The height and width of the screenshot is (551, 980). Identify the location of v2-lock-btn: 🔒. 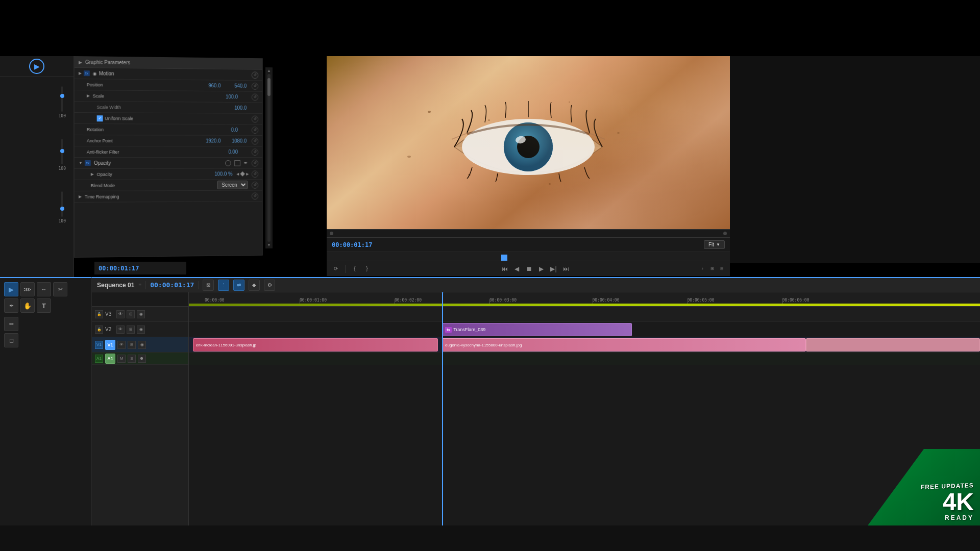
(99, 330).